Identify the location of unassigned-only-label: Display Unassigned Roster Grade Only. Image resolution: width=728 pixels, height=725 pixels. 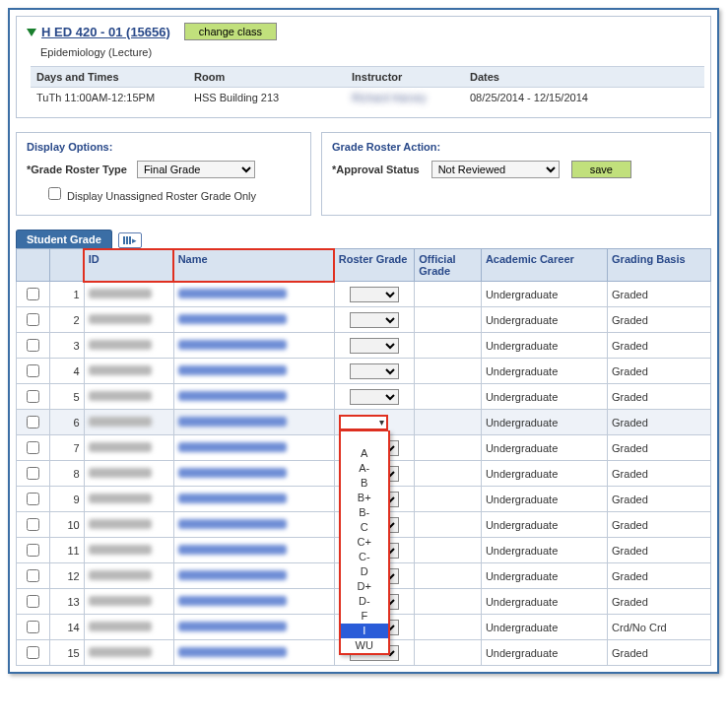
(162, 196).